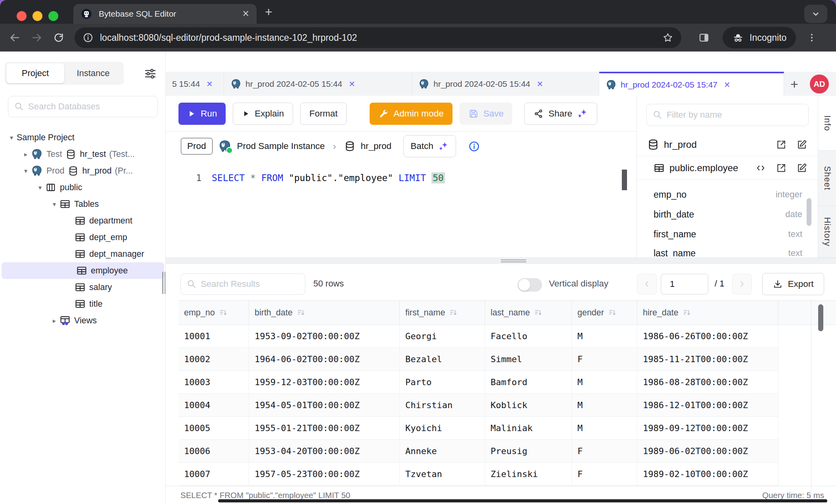  What do you see at coordinates (624, 180) in the screenshot?
I see `editor-scrollbar` at bounding box center [624, 180].